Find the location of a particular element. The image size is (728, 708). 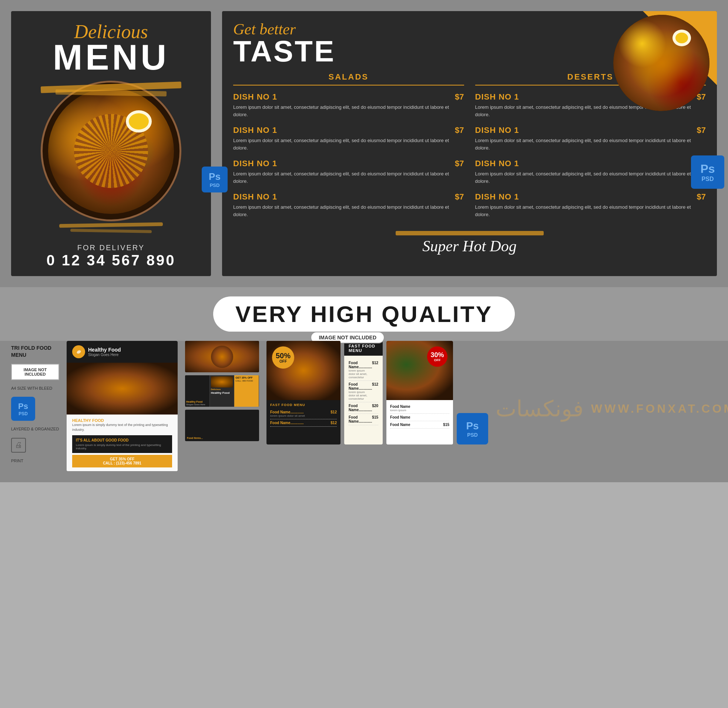

discount-50-off: OFF is located at coordinates (283, 361).